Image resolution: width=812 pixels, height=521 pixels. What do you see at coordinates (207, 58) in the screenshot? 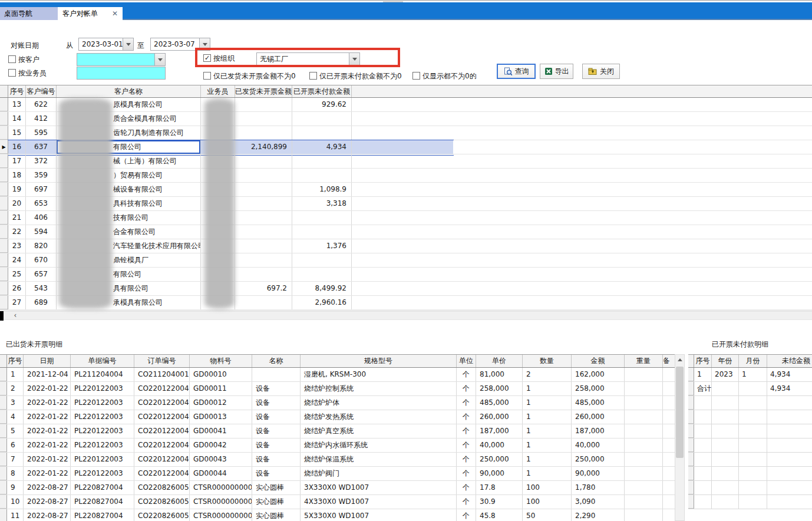
I see `by-org-checkbox: ✓` at bounding box center [207, 58].